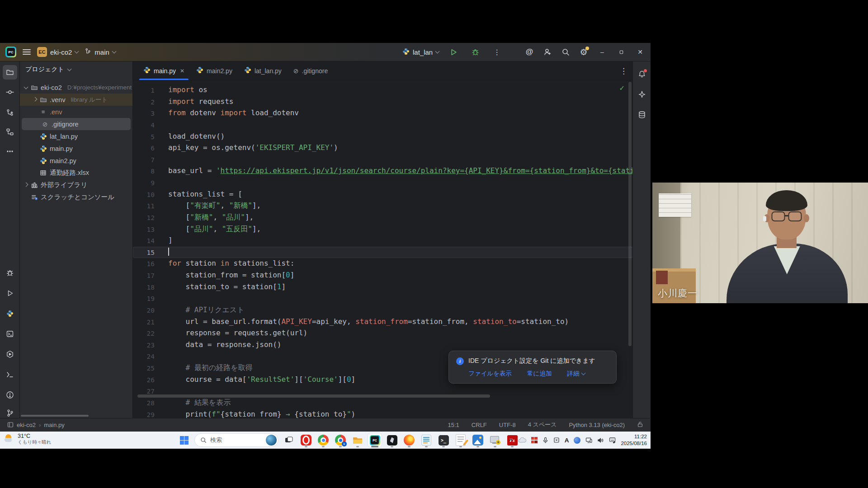  What do you see at coordinates (36, 425) in the screenshot?
I see `breadcrumb: eki-co2 › main.py` at bounding box center [36, 425].